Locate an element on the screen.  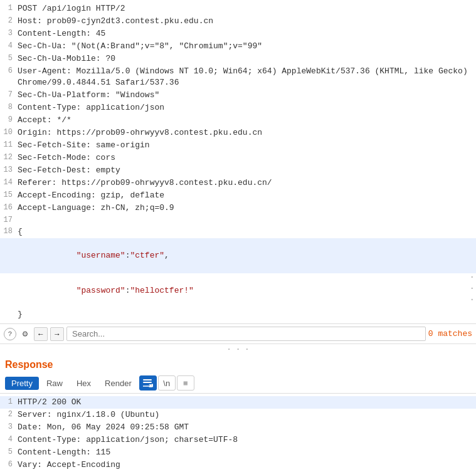
settings-icon: ⚙ is located at coordinates (25, 334).